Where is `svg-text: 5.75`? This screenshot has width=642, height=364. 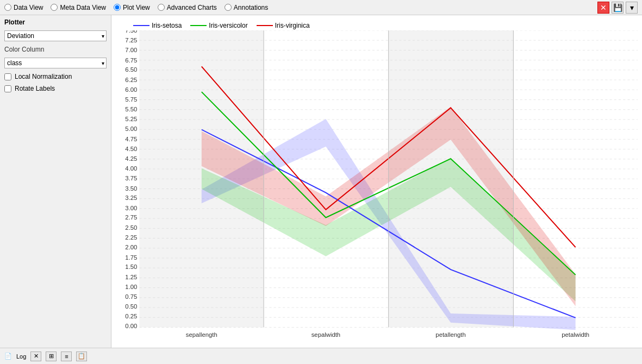 svg-text: 5.75 is located at coordinates (131, 99).